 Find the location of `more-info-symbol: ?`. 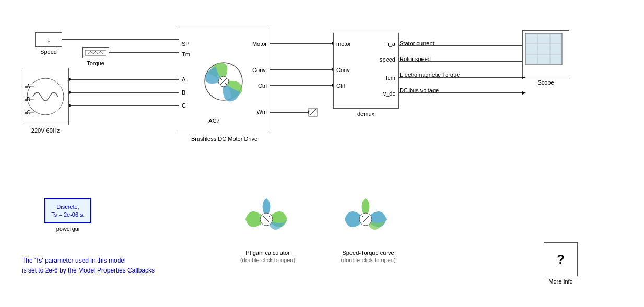

more-info-symbol: ? is located at coordinates (561, 259).